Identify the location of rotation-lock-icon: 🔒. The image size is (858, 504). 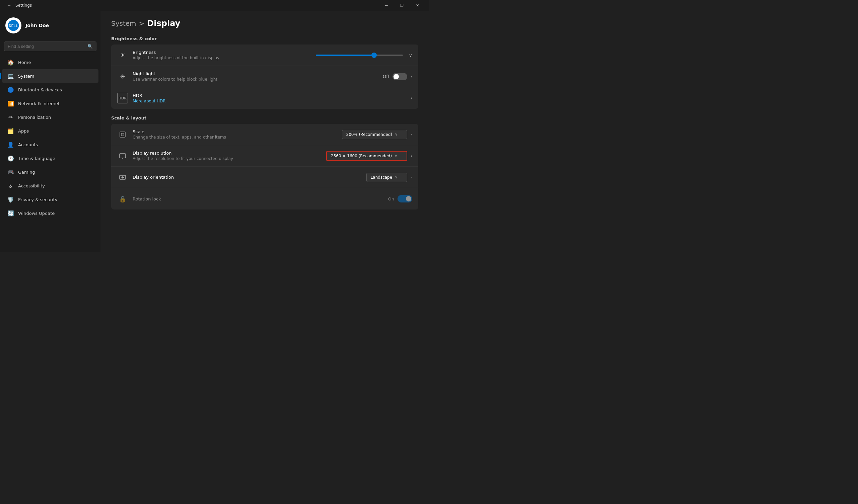
(123, 199).